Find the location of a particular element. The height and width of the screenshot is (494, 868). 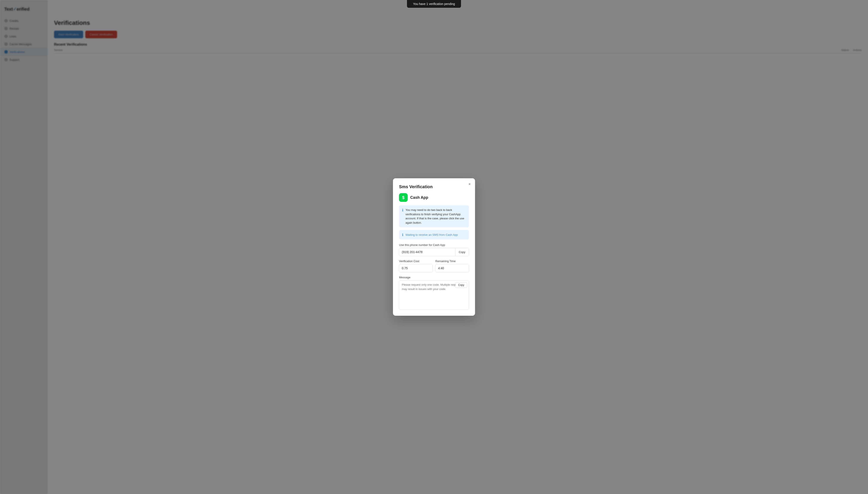

message-label: Message is located at coordinates (434, 278).